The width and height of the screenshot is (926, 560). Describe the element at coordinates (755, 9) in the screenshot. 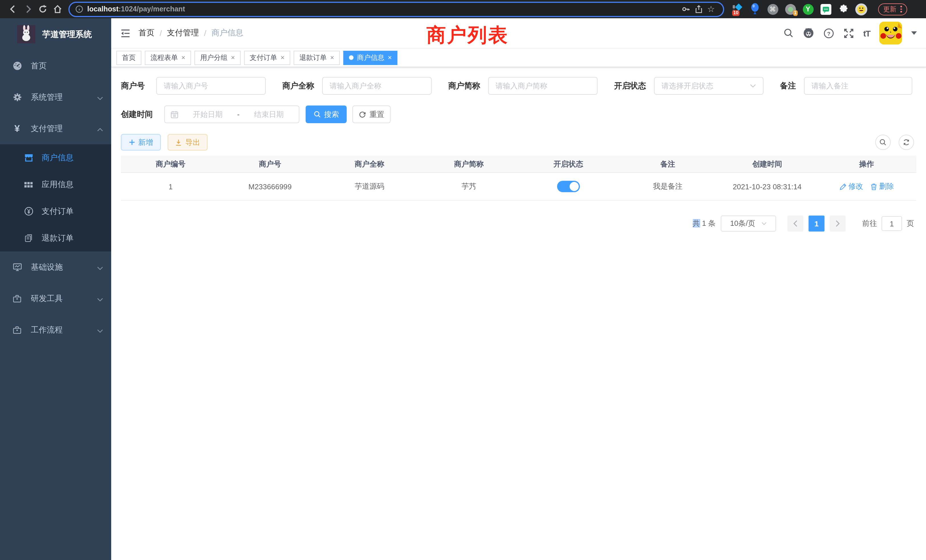

I see `ext-balloon-icon` at that location.